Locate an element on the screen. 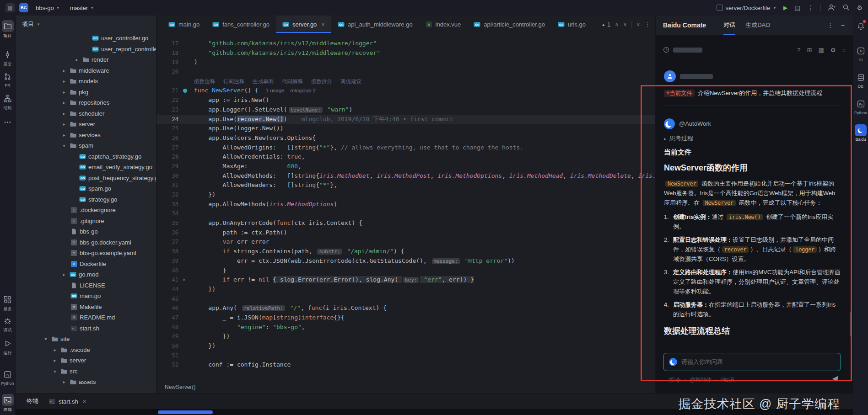  editor-tab-urls.go: GOurls.go is located at coordinates (572, 24).